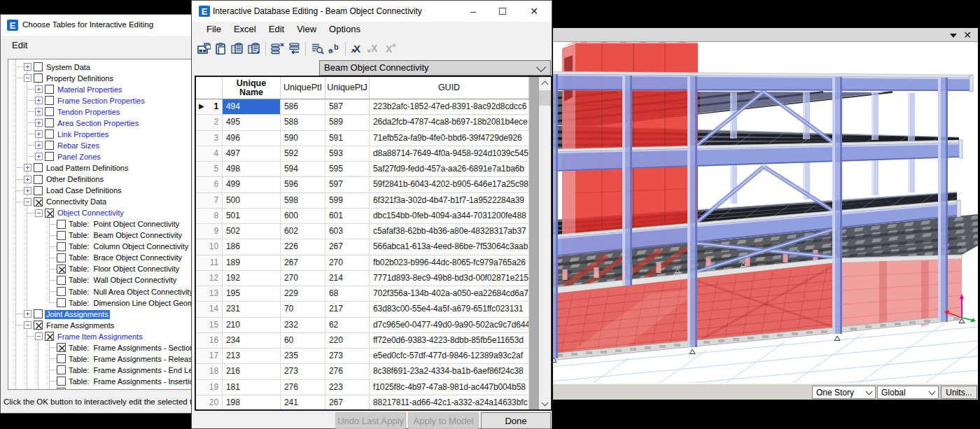  I want to click on tree-item: Load Pattern Definitions, so click(101, 168).